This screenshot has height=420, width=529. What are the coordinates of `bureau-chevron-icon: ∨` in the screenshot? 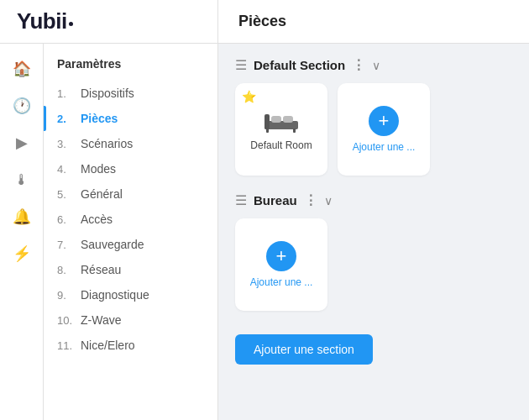 It's located at (328, 201).